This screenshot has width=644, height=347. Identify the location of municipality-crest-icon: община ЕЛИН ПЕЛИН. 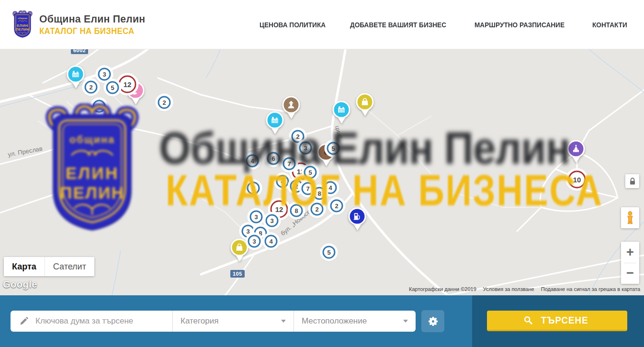
(23, 25).